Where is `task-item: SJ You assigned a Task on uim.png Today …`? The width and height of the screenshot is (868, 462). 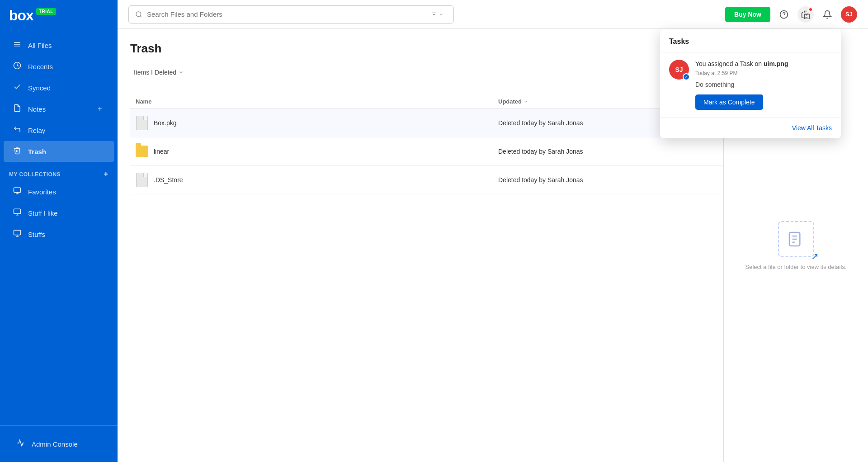 task-item: SJ You assigned a Task on uim.png Today … is located at coordinates (750, 85).